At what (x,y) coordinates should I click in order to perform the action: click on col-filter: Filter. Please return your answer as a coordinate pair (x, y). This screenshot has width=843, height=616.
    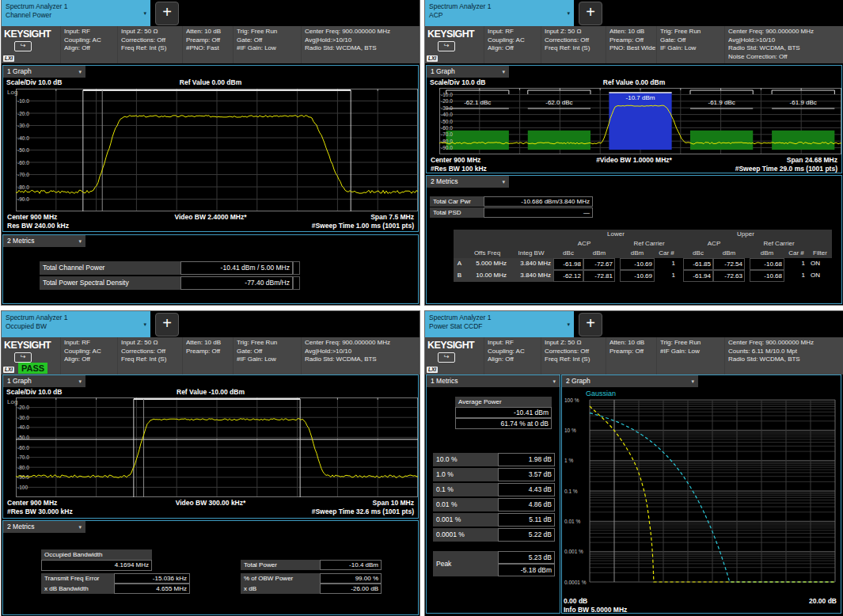
    Looking at the image, I should click on (820, 253).